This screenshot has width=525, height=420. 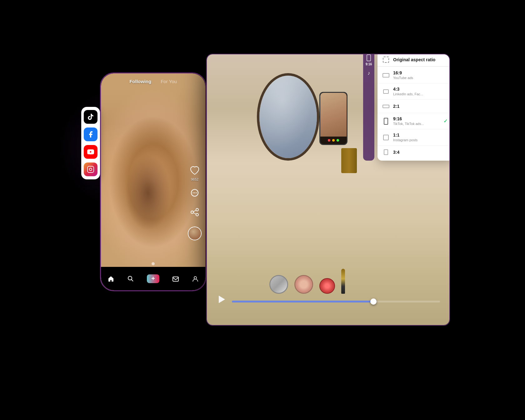 I want to click on aspect-item-2-1-text: 2:1, so click(x=420, y=106).